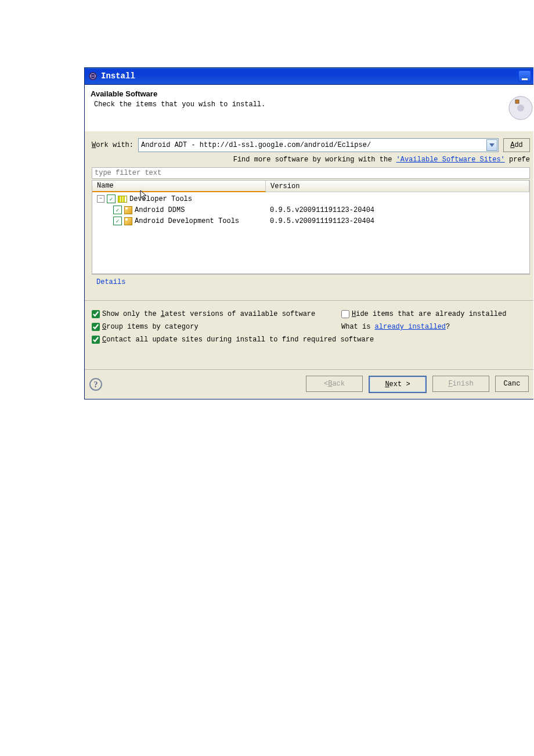 This screenshot has height=756, width=534. What do you see at coordinates (311, 221) in the screenshot?
I see `tree-feature-row: Android Development Tools 0.9.5.v2009111…` at bounding box center [311, 221].